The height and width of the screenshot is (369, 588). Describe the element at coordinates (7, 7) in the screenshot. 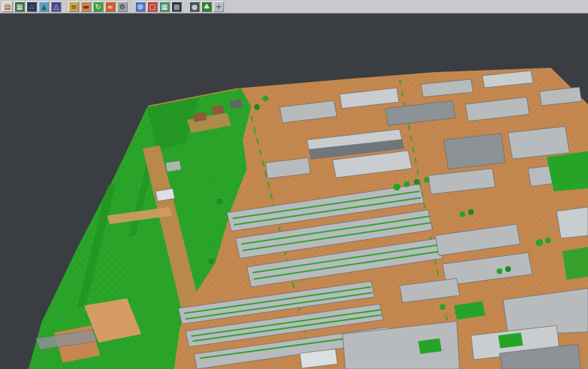

I see `open-file-icon: ▤` at that location.